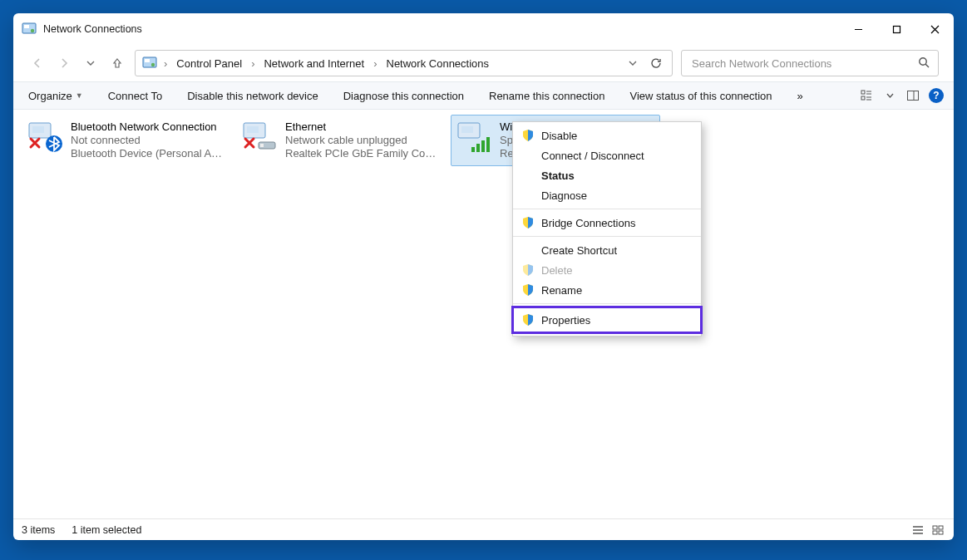 Image resolution: width=967 pixels, height=560 pixels. Describe the element at coordinates (93, 29) in the screenshot. I see `window-title: Network Connections` at that location.